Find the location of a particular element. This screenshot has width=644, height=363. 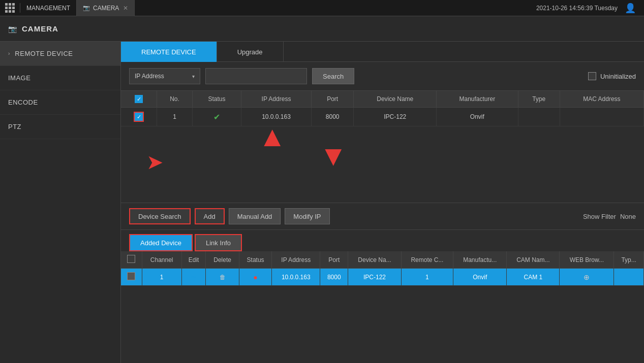

sidebar-label-ptz: PTZ is located at coordinates (15, 127).